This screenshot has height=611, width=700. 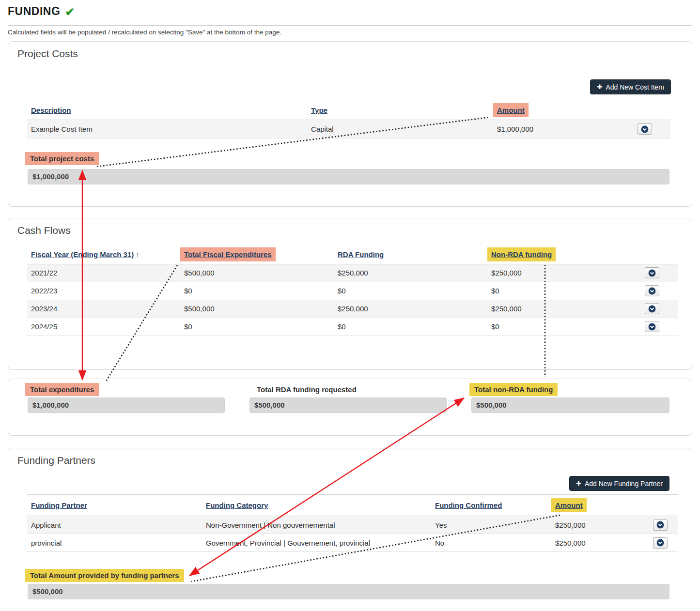 What do you see at coordinates (62, 389) in the screenshot?
I see `total-expenditures-label: Total expenditures` at bounding box center [62, 389].